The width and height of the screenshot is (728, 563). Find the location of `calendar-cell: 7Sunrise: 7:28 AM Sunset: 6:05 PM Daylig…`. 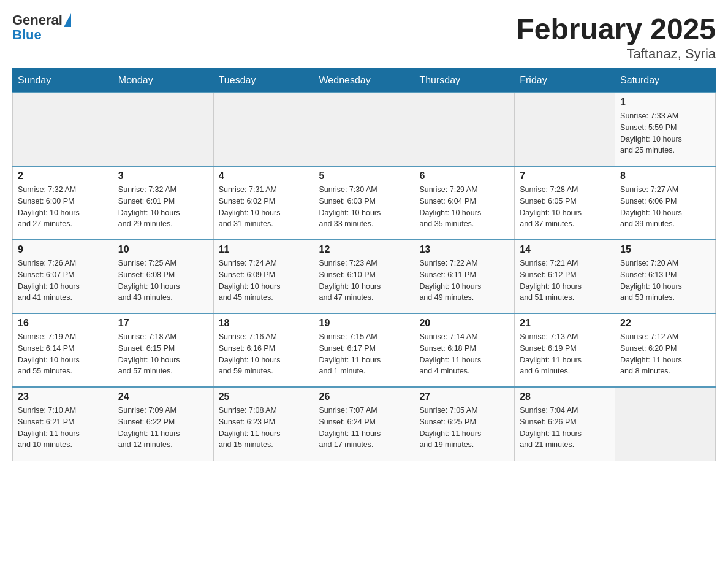

calendar-cell: 7Sunrise: 7:28 AM Sunset: 6:05 PM Daylig… is located at coordinates (565, 203).